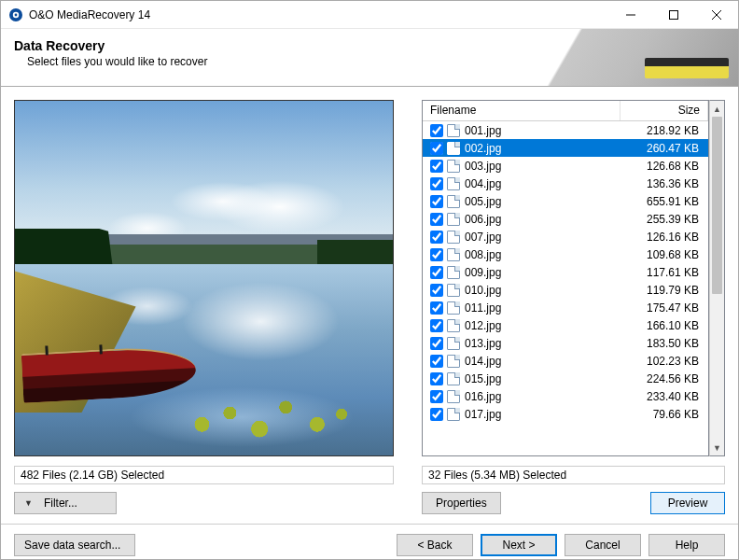  I want to click on table-row: 015.jpg224.56 KB, so click(565, 379).